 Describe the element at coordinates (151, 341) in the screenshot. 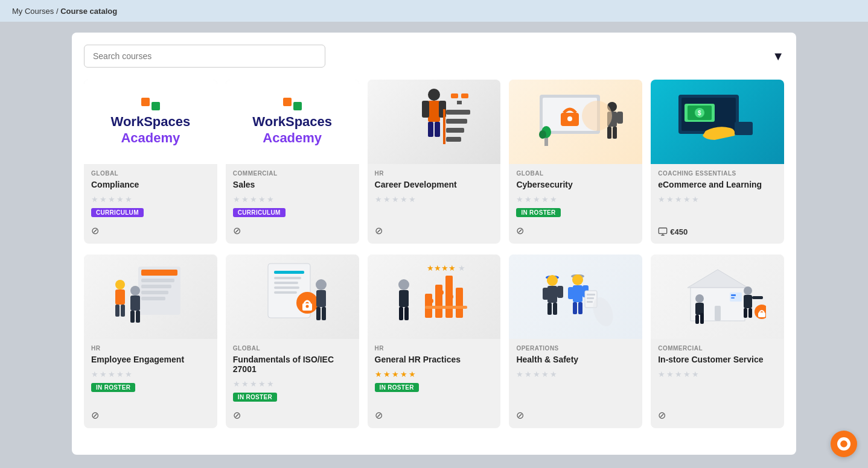

I see `course-card-employee: HR Employee Engagement ★★★★★ IN ROSTER ⊘` at that location.